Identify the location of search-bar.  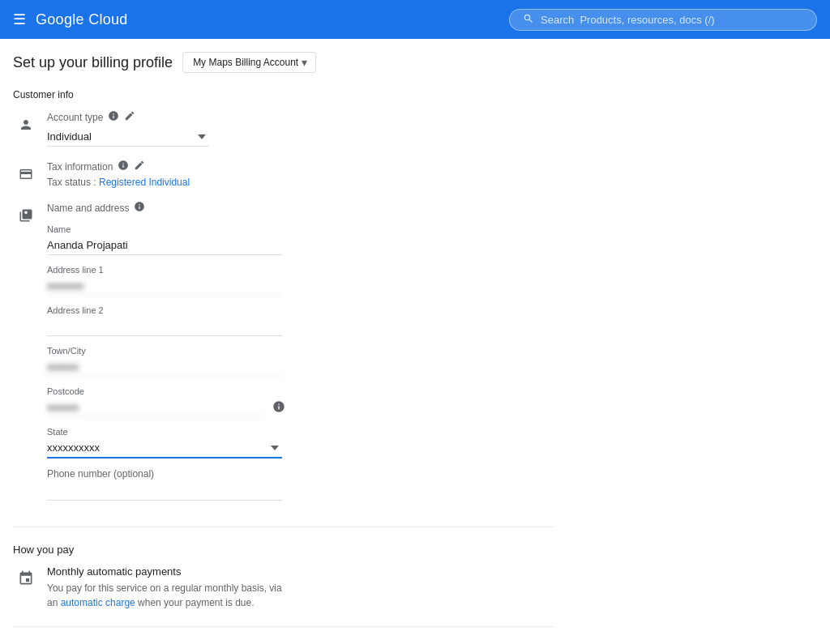
(663, 19).